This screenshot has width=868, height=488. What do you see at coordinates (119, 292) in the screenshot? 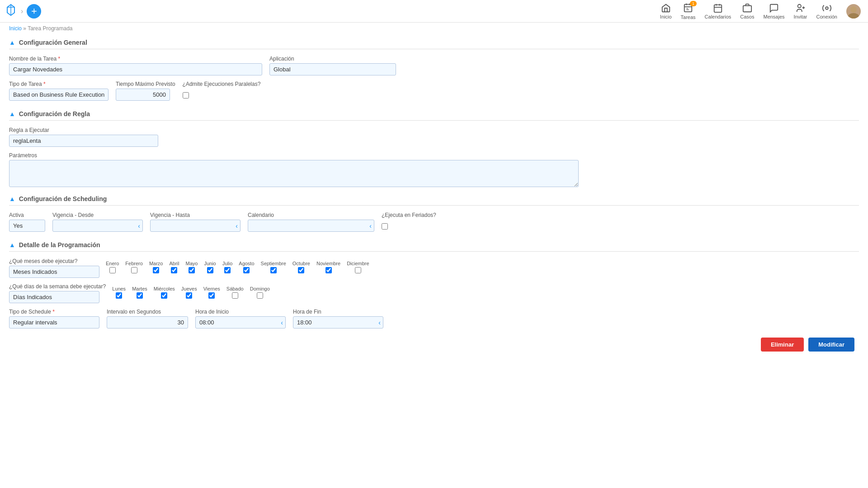
I see `day-lunes: Lunes` at bounding box center [119, 292].